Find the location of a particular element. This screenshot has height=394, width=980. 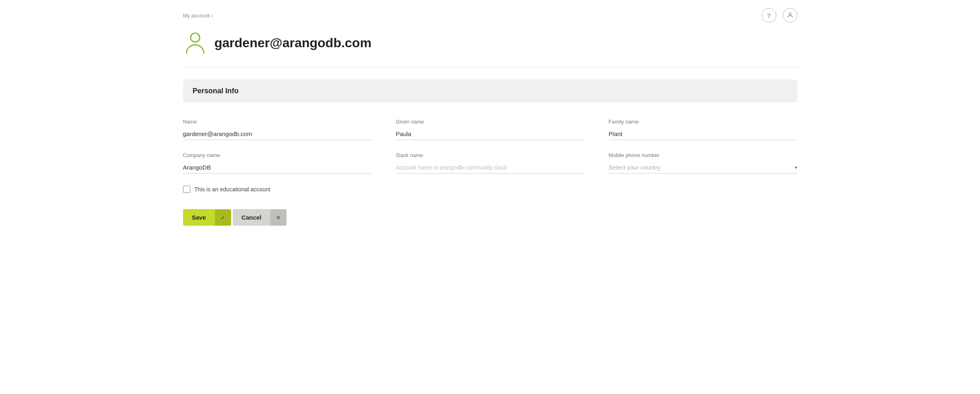

user-email-heading: gardener@arangodb.com is located at coordinates (293, 43).